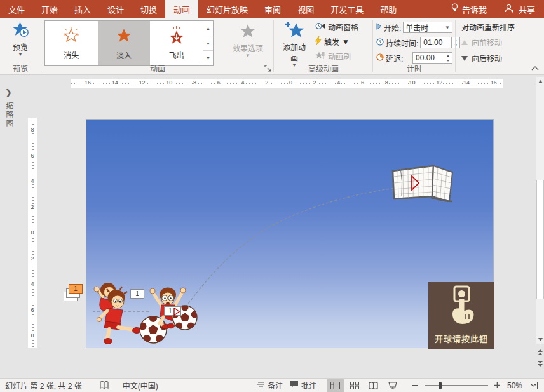 The image size is (544, 392). I want to click on disappear-star-icon, so click(71, 37).